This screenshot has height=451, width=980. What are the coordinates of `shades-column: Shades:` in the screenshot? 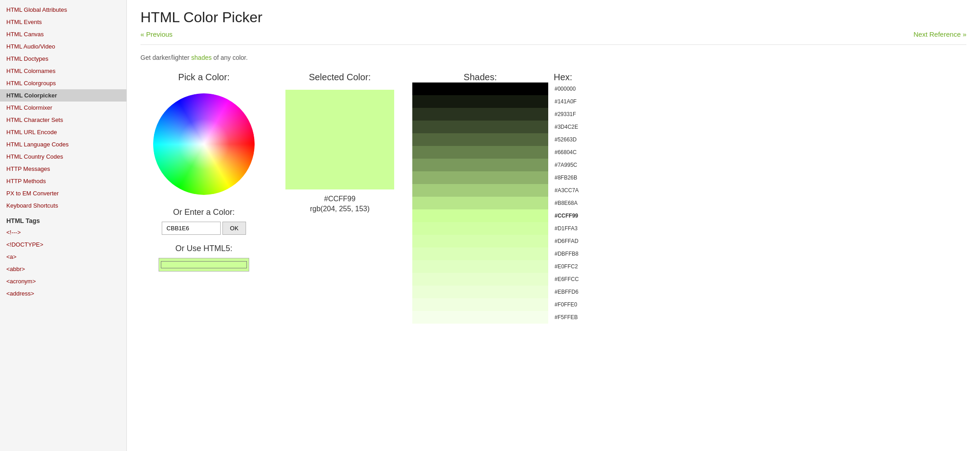 It's located at (480, 198).